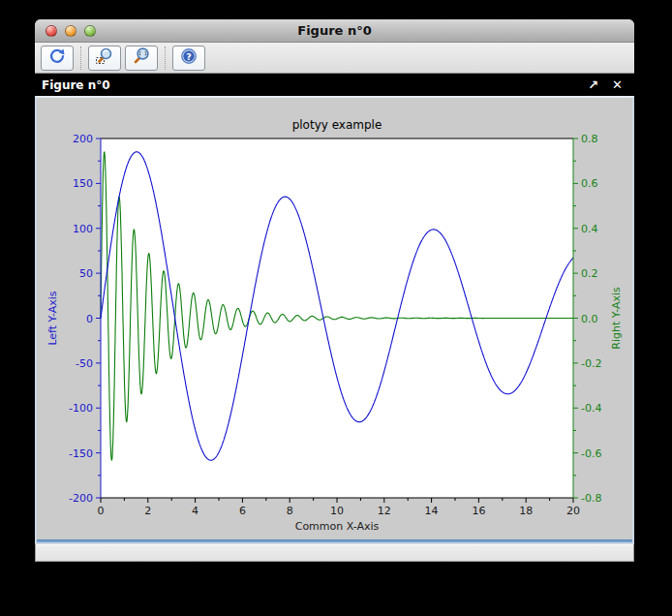 The height and width of the screenshot is (616, 672). What do you see at coordinates (57, 58) in the screenshot?
I see `rotate-arrow-icon` at bounding box center [57, 58].